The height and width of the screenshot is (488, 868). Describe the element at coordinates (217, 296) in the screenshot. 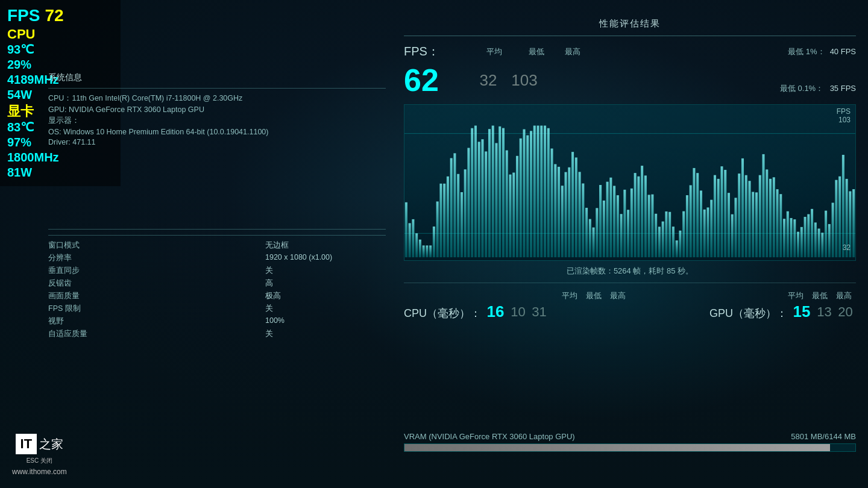

I see `settings-row: 画面质量极高` at that location.